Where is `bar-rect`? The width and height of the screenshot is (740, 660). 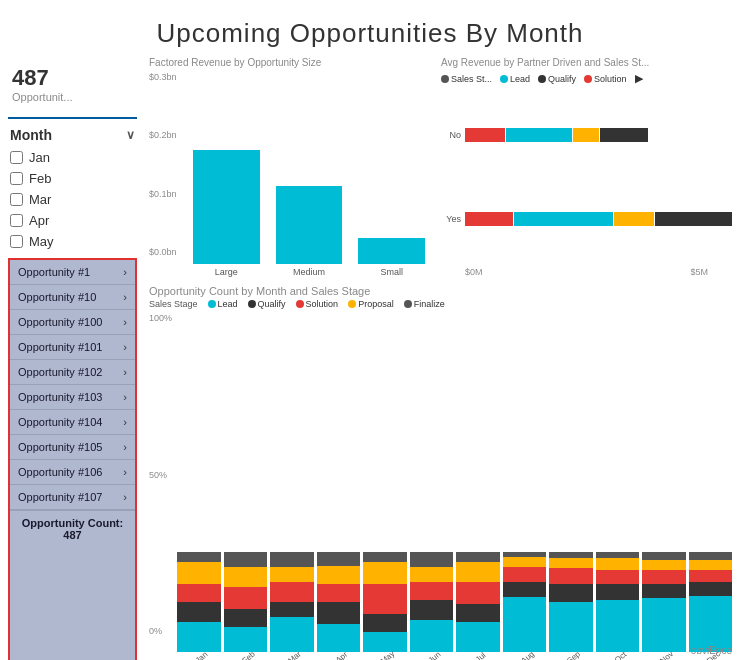 bar-rect is located at coordinates (310, 225).